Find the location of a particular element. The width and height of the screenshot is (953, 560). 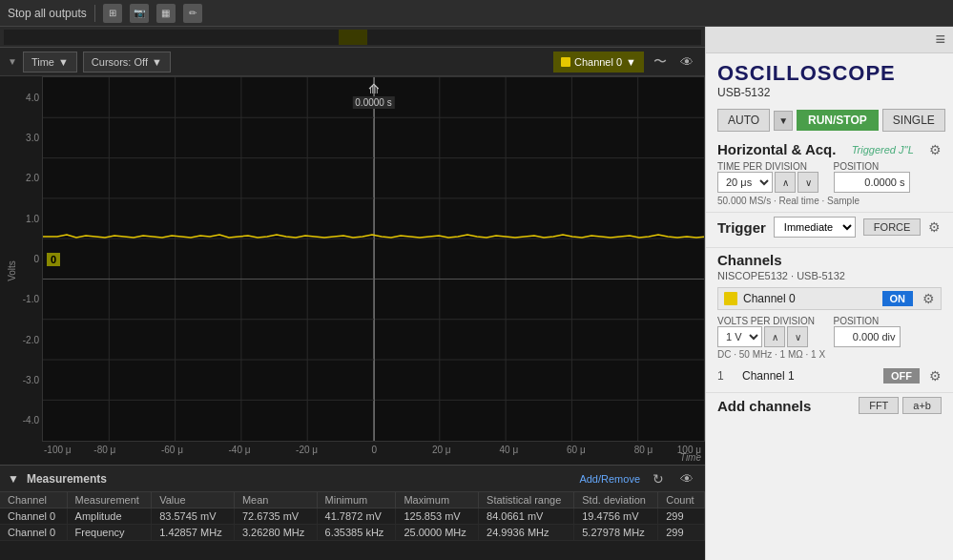

cursor-label-group: ⟰ 0.0000 s is located at coordinates (373, 95).